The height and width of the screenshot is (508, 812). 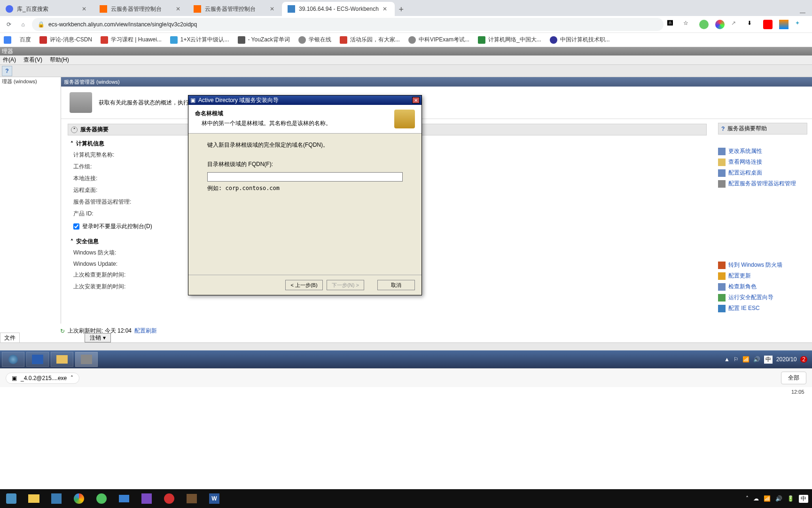 What do you see at coordinates (72, 378) in the screenshot?
I see `chevron-up-icon: ˄` at bounding box center [72, 378].